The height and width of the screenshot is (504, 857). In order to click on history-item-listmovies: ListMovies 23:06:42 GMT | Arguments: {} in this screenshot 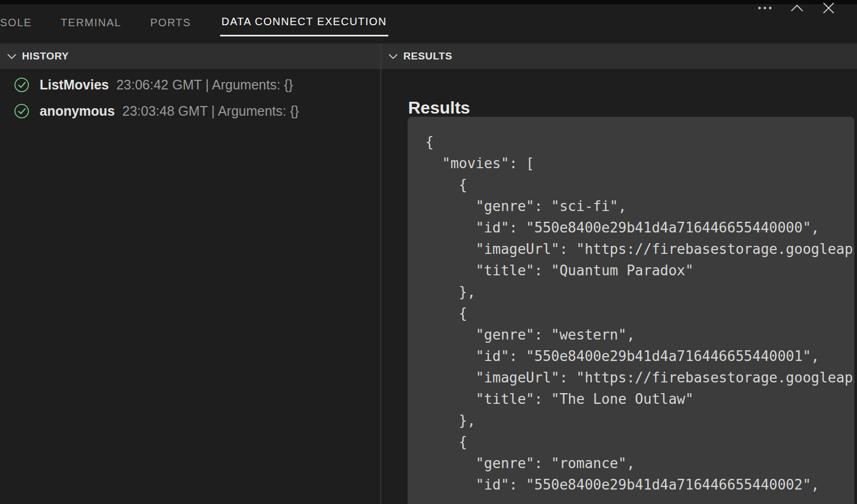, I will do `click(190, 85)`.